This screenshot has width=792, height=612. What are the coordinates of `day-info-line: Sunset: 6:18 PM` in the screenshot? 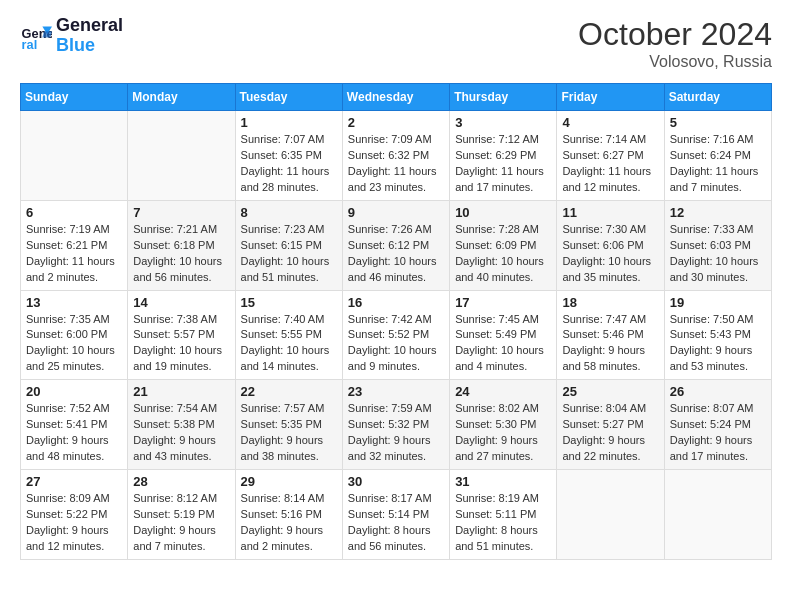 It's located at (181, 246).